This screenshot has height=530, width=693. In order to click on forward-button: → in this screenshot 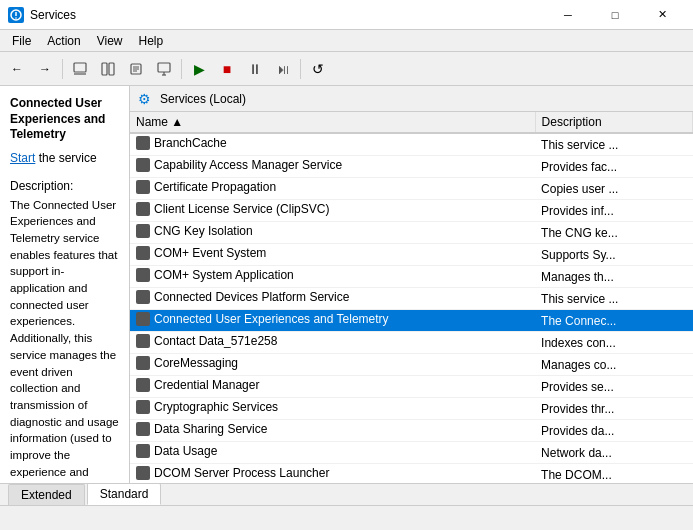, I will do `click(45, 69)`.